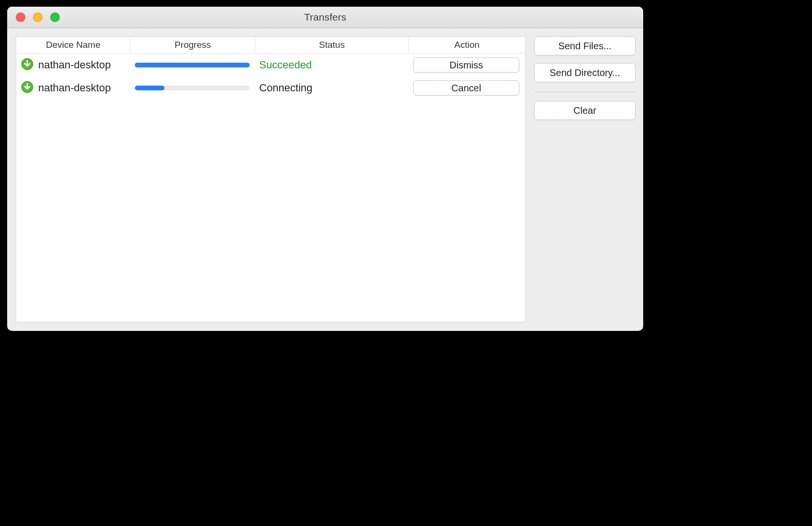 Image resolution: width=812 pixels, height=526 pixels. What do you see at coordinates (74, 45) in the screenshot?
I see `column-header-device: Device Name` at bounding box center [74, 45].